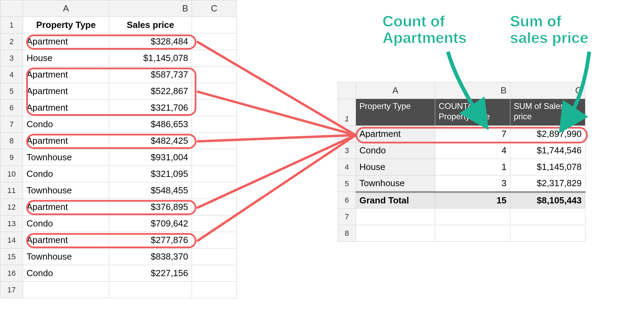 This screenshot has height=322, width=644. Describe the element at coordinates (12, 290) in the screenshot. I see `row-header: 17` at that location.